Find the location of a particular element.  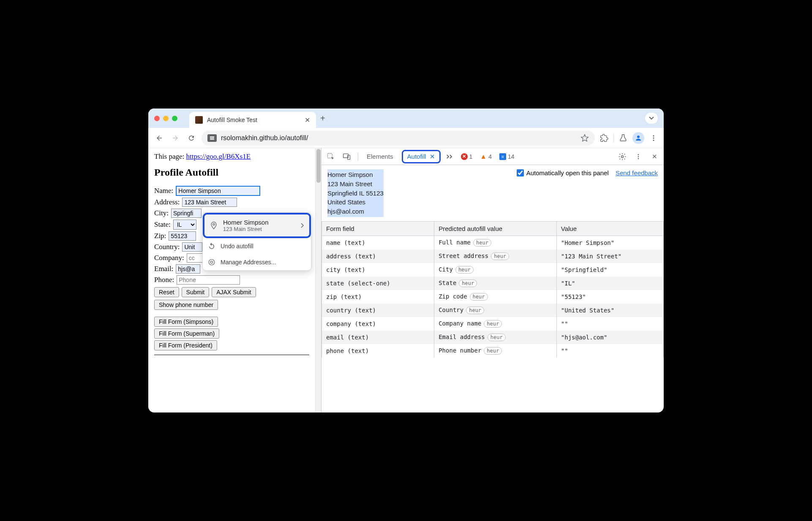

settings-icon is located at coordinates (622, 157).